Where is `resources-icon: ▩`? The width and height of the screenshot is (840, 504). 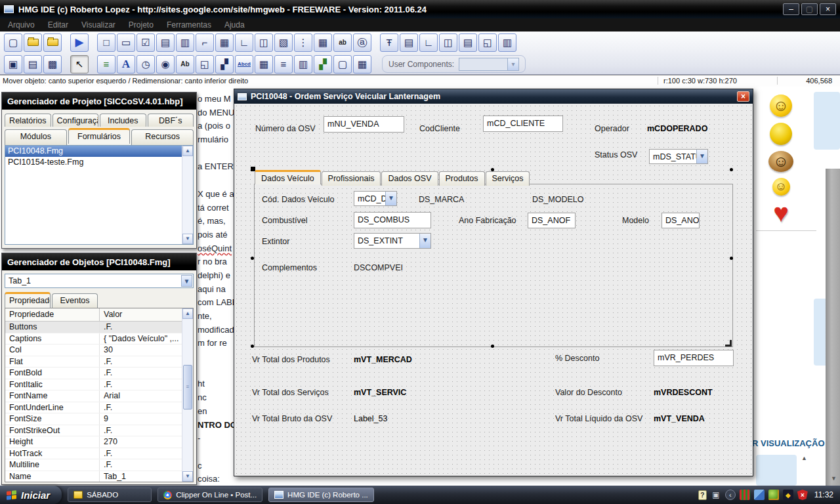
resources-icon: ▩ is located at coordinates (52, 64).